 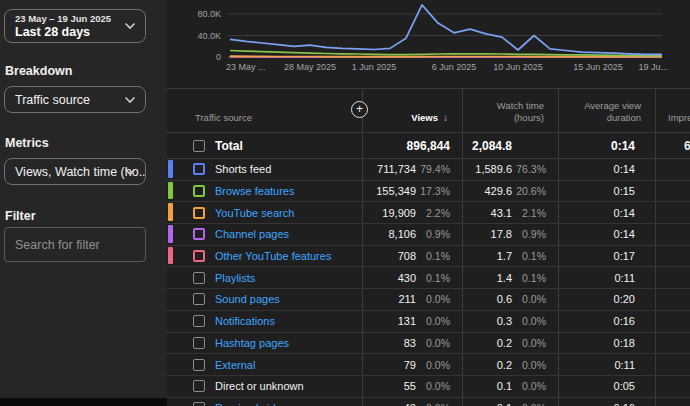 I want to click on column-header-views: Views, so click(x=424, y=118).